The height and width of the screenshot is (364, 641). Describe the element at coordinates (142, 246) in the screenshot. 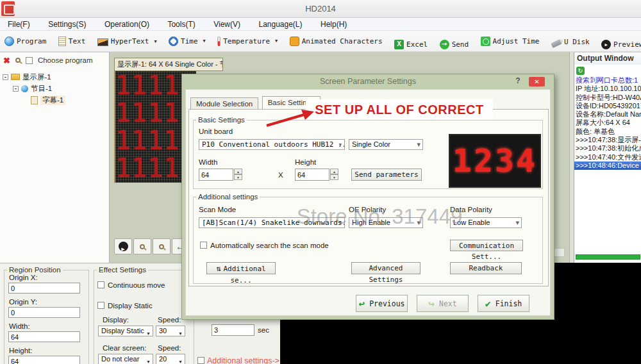

I see `zoom-in-button` at that location.